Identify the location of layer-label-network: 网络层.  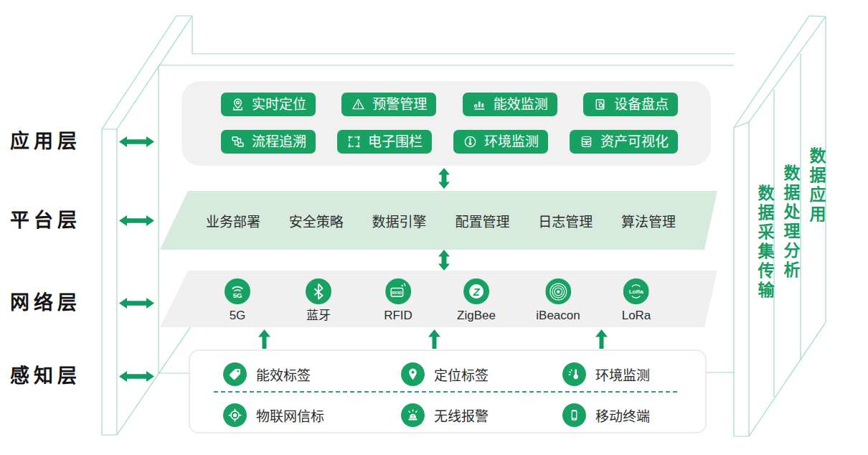
(46, 303).